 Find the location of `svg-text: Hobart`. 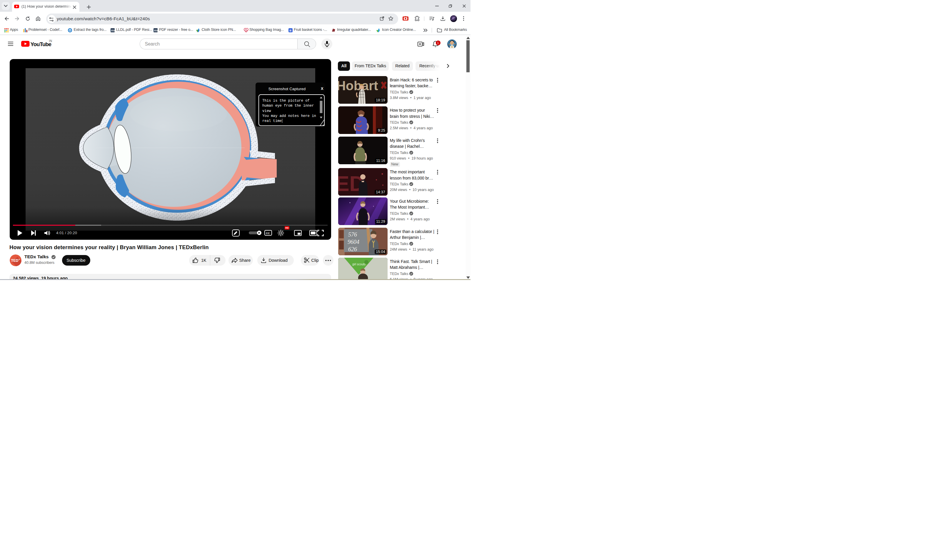

svg-text: Hobart is located at coordinates (358, 86).